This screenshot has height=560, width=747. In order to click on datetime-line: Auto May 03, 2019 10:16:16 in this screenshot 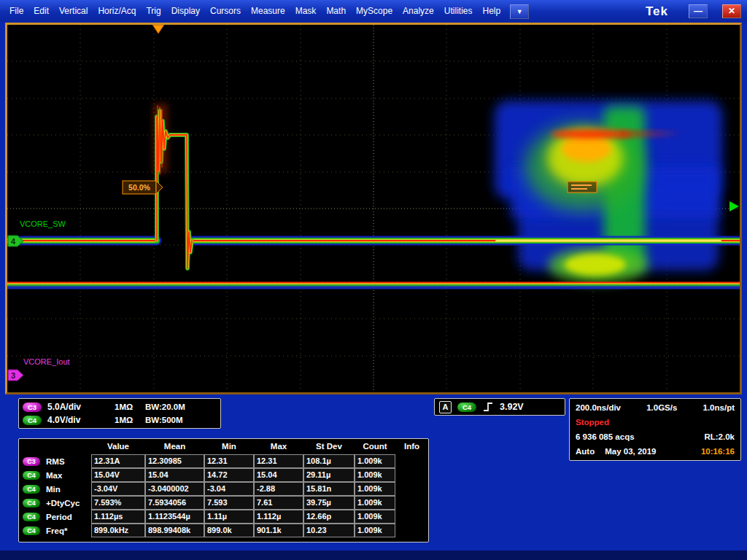, I will do `click(655, 451)`.